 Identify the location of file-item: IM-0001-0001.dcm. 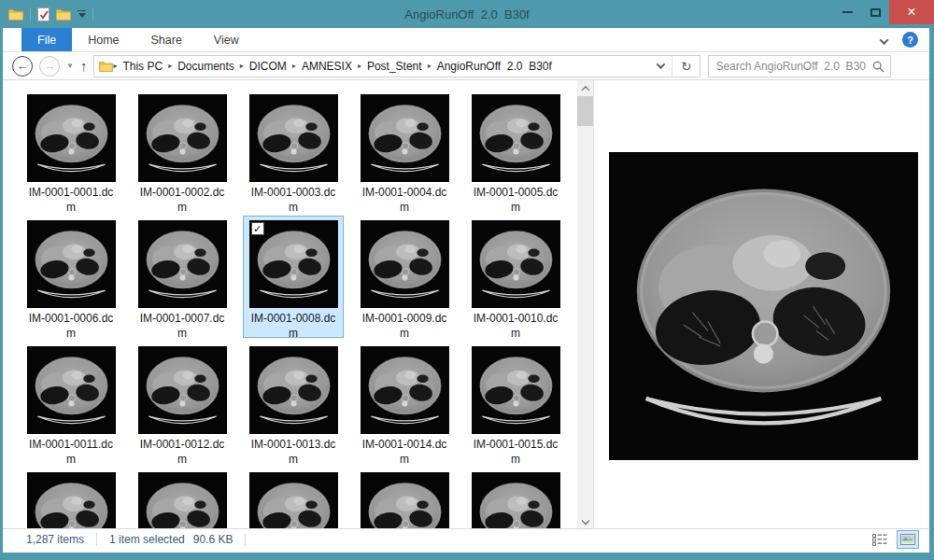
(71, 151).